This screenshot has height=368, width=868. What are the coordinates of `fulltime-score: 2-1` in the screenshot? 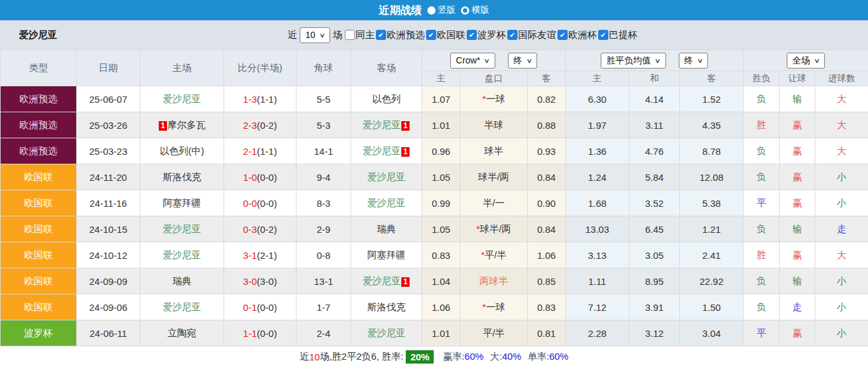 It's located at (250, 151).